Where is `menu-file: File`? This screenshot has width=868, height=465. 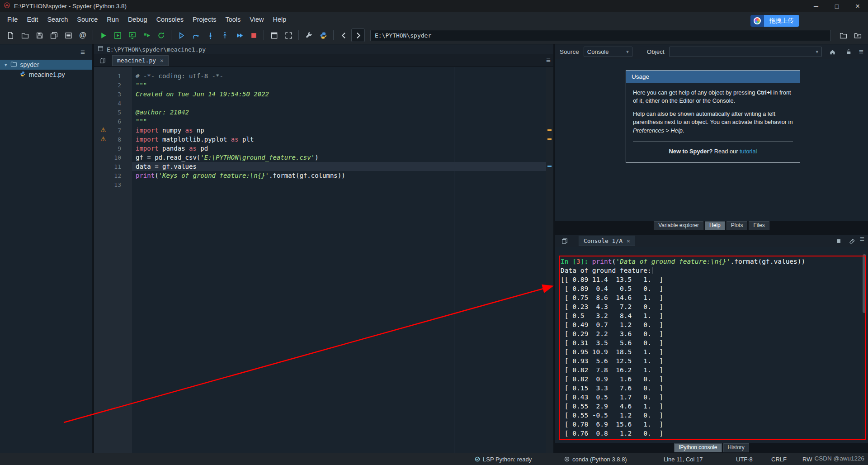 menu-file: File is located at coordinates (13, 19).